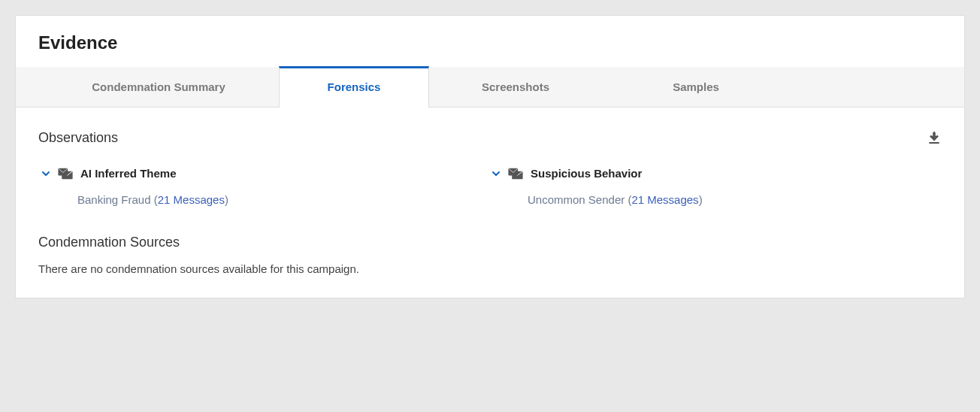 The height and width of the screenshot is (412, 980). What do you see at coordinates (490, 43) in the screenshot?
I see `page-title: Evidence` at bounding box center [490, 43].